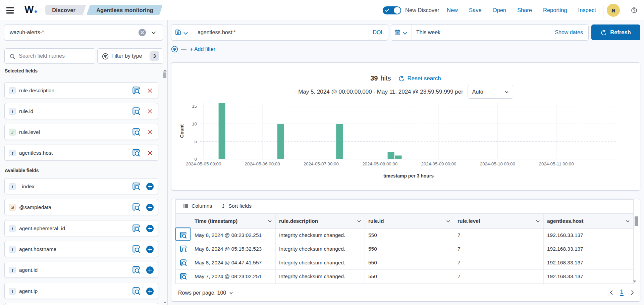 The width and height of the screenshot is (644, 305). What do you see at coordinates (81, 153) in the screenshot?
I see `field-item: t agentless.host` at bounding box center [81, 153].